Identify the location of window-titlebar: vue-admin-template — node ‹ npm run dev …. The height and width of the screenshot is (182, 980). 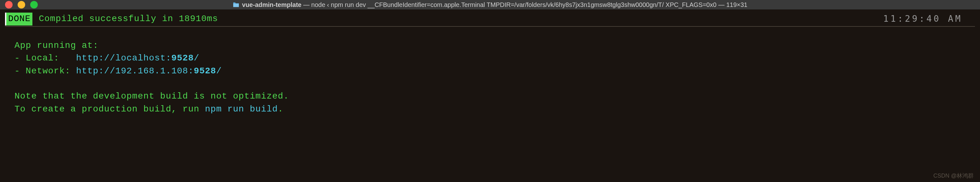
(490, 5).